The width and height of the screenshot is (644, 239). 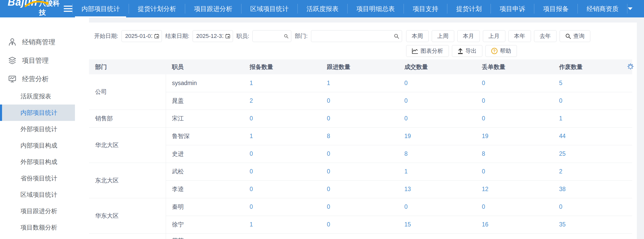 I want to click on last-month-button: 上月, so click(x=494, y=36).